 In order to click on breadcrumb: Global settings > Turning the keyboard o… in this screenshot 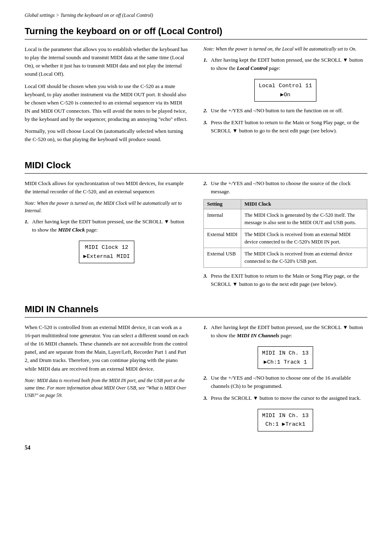, I will do `click(196, 16)`.